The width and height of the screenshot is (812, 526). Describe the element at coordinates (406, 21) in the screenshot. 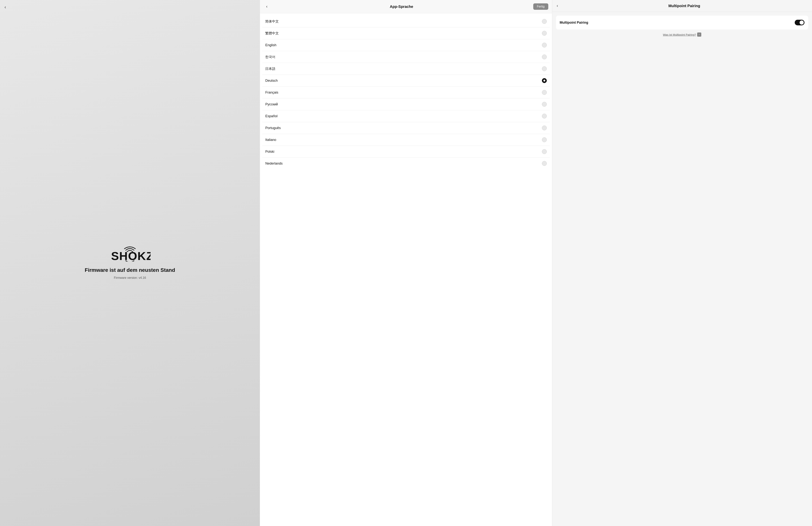

I see `language-item: 简体中文` at that location.